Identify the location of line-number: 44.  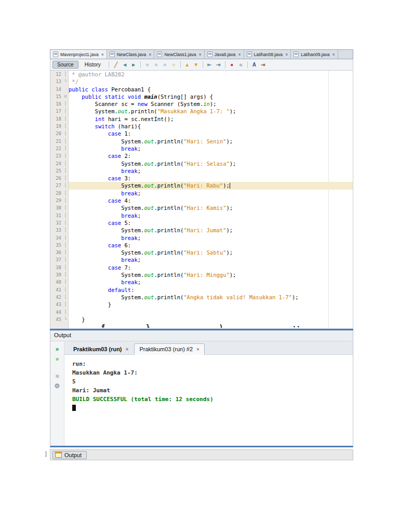
(57, 312).